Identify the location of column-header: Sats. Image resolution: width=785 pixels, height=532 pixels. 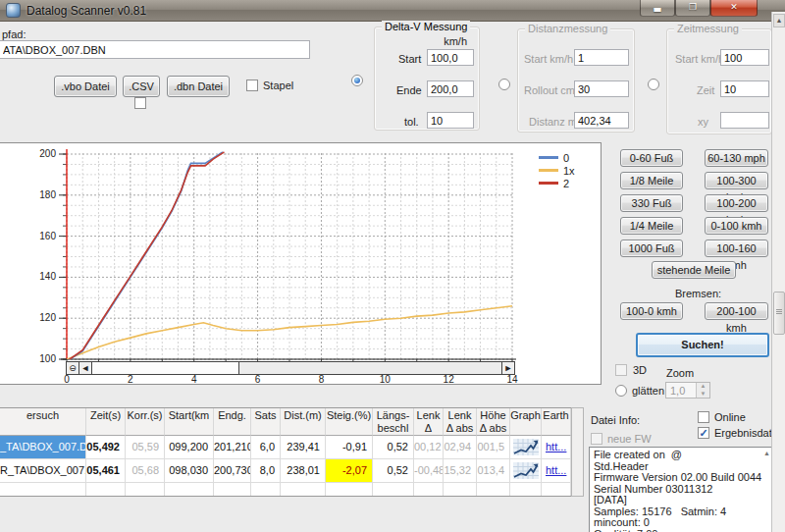
(266, 422).